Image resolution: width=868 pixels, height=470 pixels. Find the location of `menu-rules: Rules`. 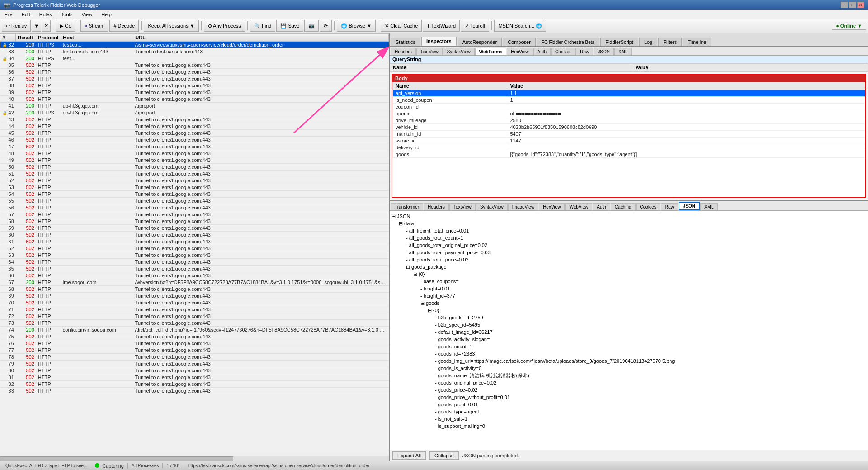

menu-rules: Rules is located at coordinates (46, 14).